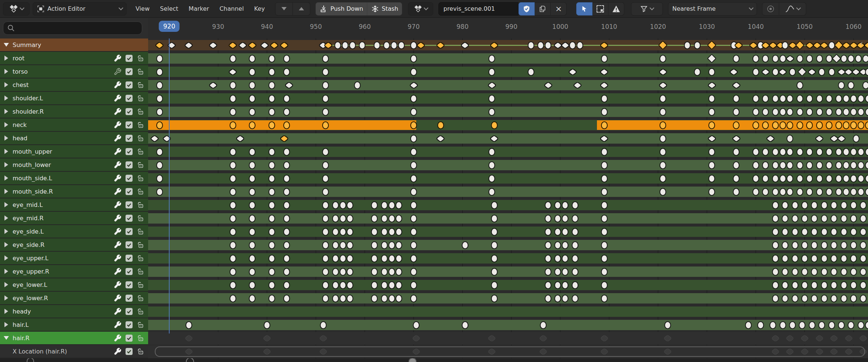 The height and width of the screenshot is (362, 868). I want to click on channel-row-heady: heady, so click(74, 311).